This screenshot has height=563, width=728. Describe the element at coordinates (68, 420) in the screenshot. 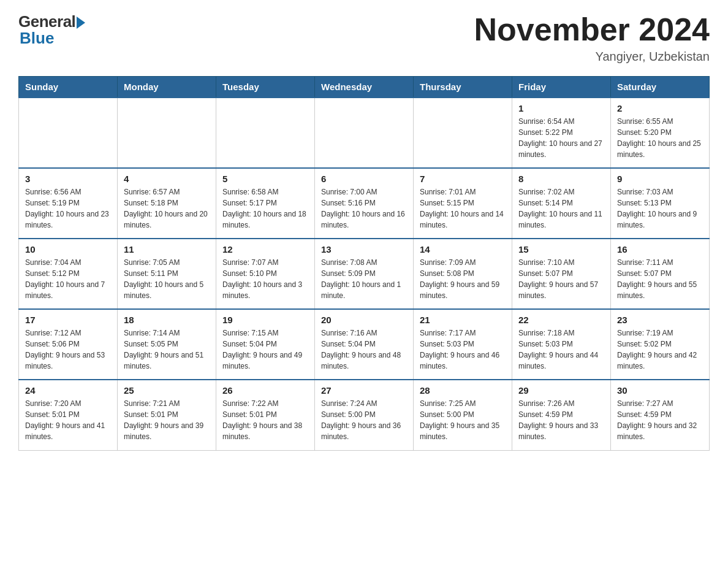

I see `day-sun-info: Sunrise: 7:20 AM Sunset: 5:01 PM Dayligh…` at that location.